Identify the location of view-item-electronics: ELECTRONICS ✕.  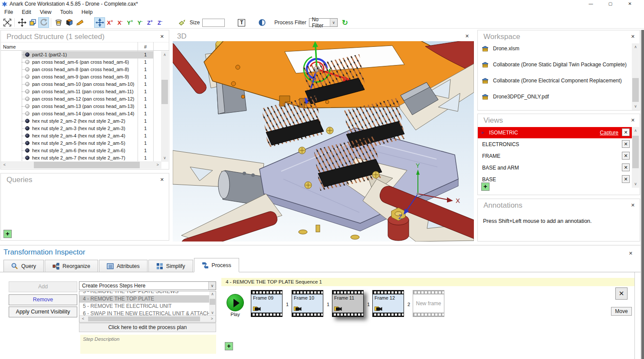
(555, 144).